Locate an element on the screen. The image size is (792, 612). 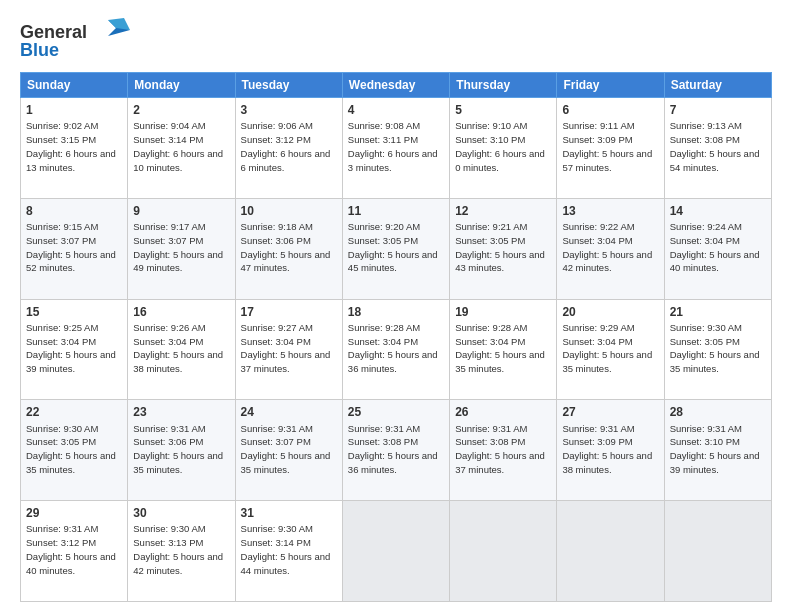
day-info: Sunrise: 9:02 AMSunset: 3:15 PMDaylight:… is located at coordinates (71, 146).